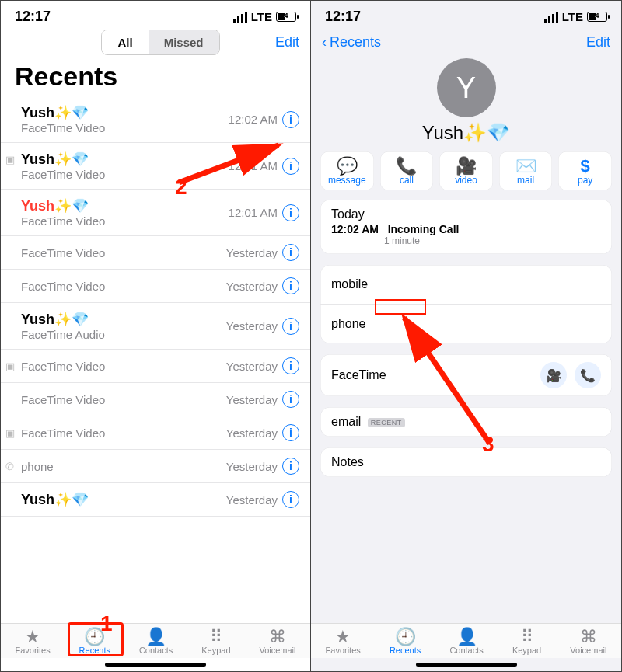  Describe the element at coordinates (240, 17) in the screenshot. I see `signal-icon` at that location.